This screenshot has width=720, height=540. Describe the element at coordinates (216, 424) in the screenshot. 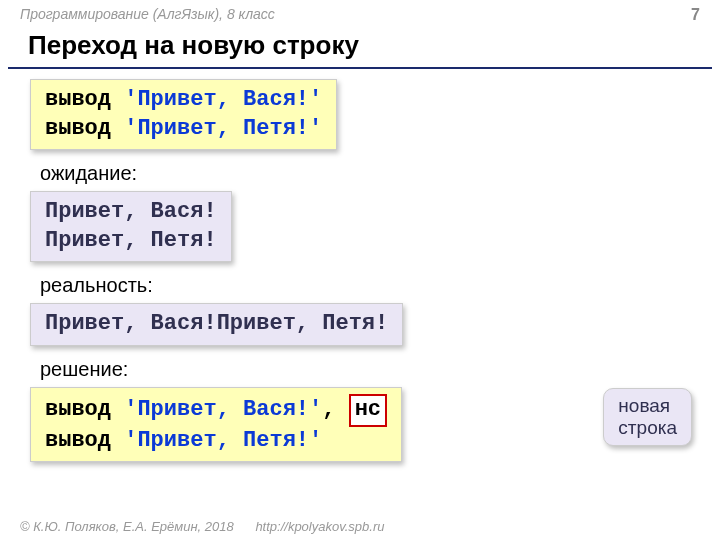

I see `code-block-2: вывод 'Привет, Вася!', нс вывод 'Привет,…` at that location.